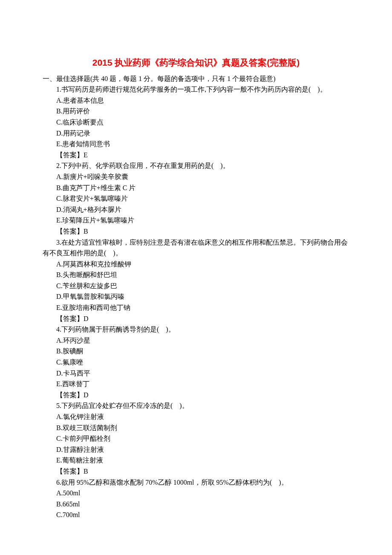 This screenshot has width=392, height=555. I want to click on option: B.双歧三联活菌制剂, so click(196, 428).